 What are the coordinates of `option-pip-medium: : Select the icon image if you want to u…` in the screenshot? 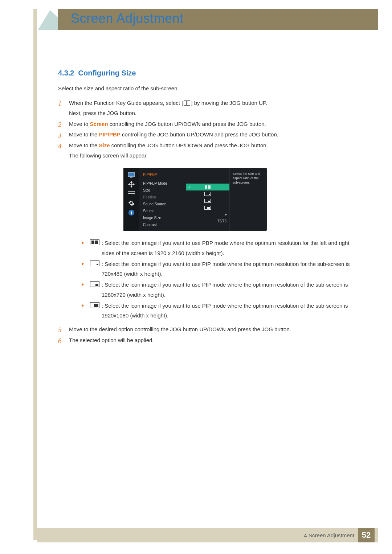 It's located at (221, 290).